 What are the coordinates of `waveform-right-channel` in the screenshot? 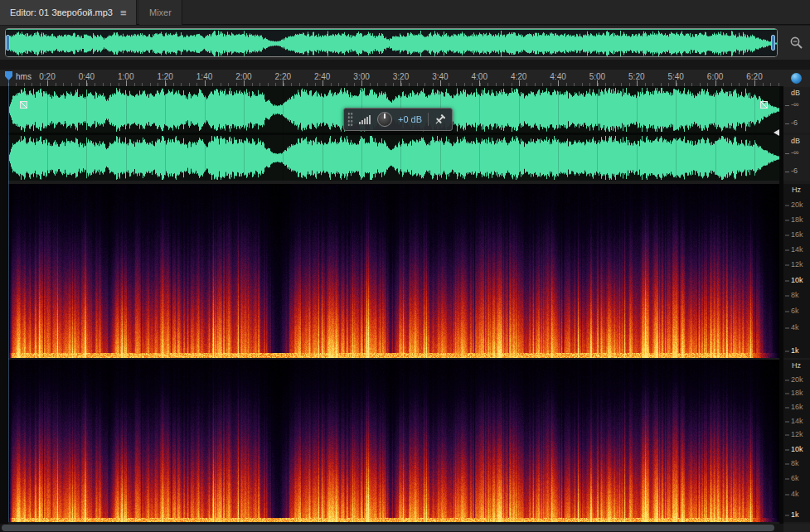 It's located at (394, 157).